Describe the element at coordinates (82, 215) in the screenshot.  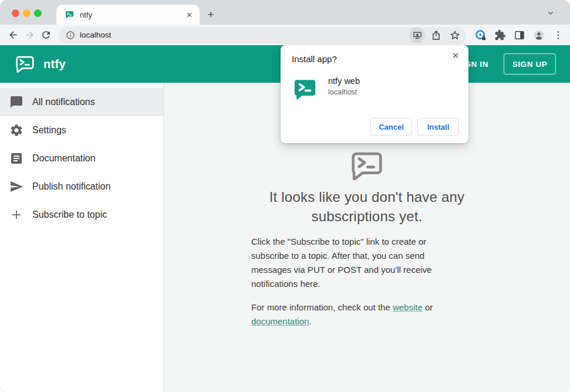
I see `sidebar-item-subscribe-to-topic: Subscribe to topic` at that location.